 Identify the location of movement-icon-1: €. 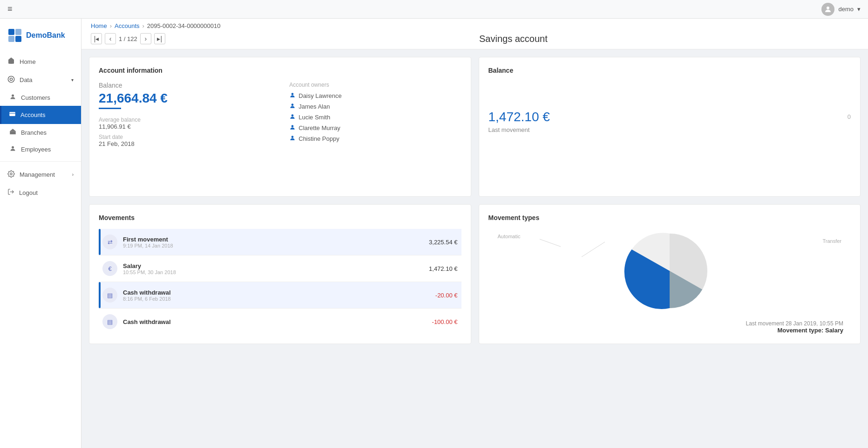
(110, 269).